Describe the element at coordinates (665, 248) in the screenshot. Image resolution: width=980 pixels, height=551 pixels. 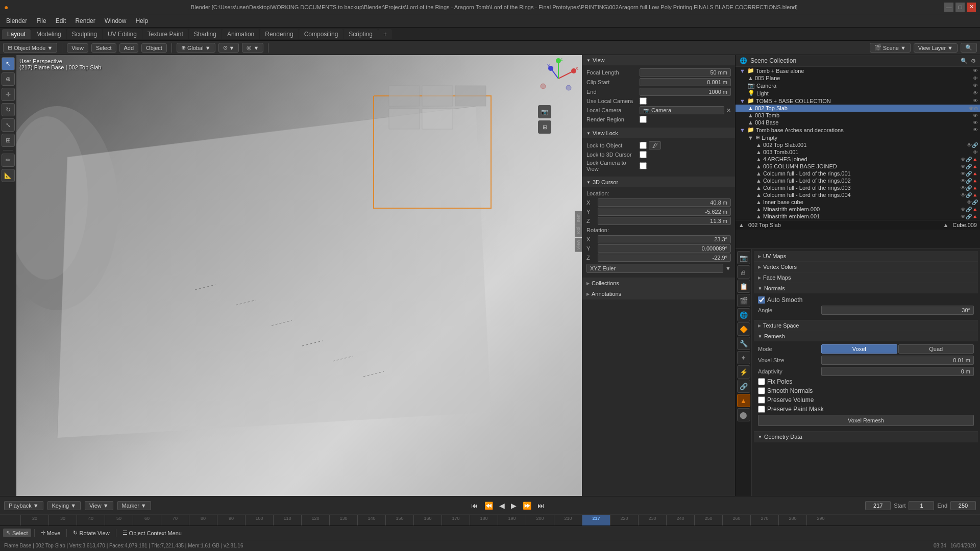
I see `cursor-ry-value: 0.000089°` at that location.